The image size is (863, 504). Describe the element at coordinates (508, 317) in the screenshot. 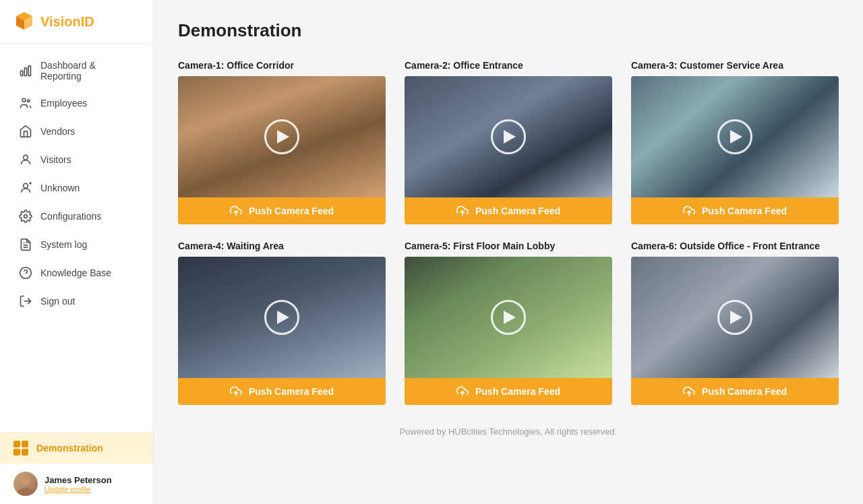

I see `play-button-cam5` at that location.